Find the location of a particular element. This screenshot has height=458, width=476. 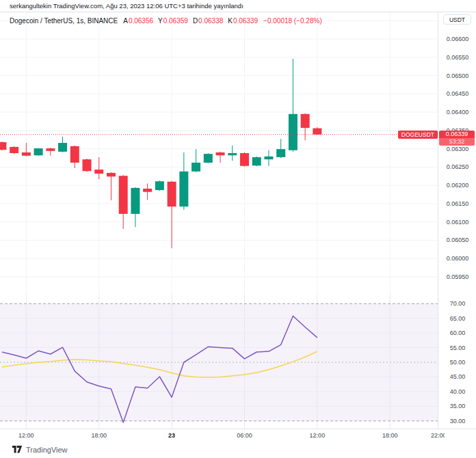

ohlc-value: 0.06356 is located at coordinates (141, 21).